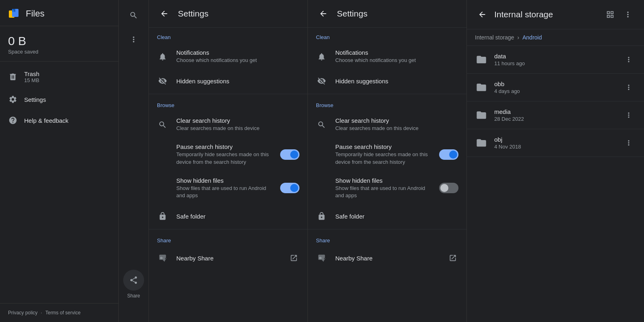 This screenshot has width=644, height=322. What do you see at coordinates (387, 81) in the screenshot?
I see `hidden-suggestions-item-right: Hidden suggestions` at bounding box center [387, 81].